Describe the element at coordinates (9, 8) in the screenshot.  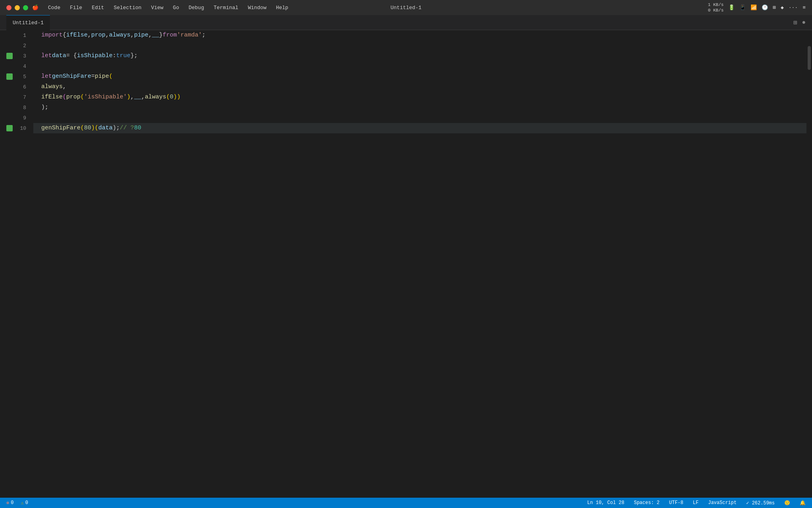
I see `close-button` at that location.